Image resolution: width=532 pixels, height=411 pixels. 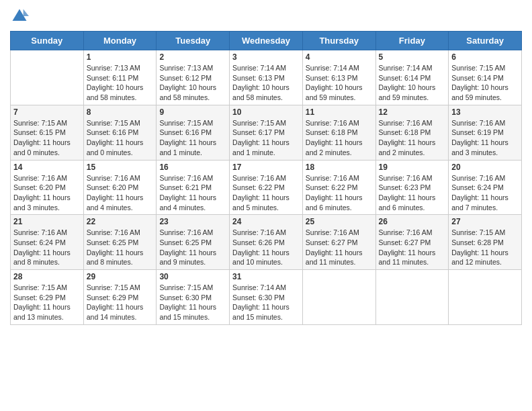 What do you see at coordinates (193, 277) in the screenshot?
I see `day-number: 30` at bounding box center [193, 277].